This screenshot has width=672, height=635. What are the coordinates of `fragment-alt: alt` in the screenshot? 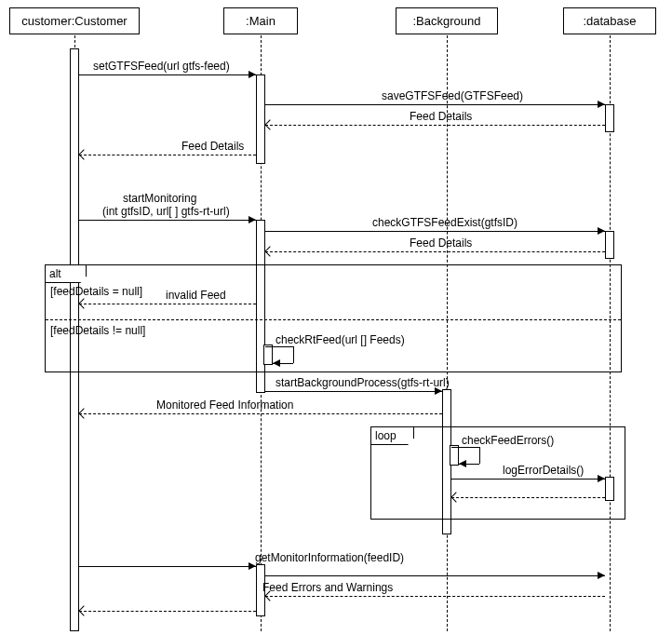 It's located at (333, 318).